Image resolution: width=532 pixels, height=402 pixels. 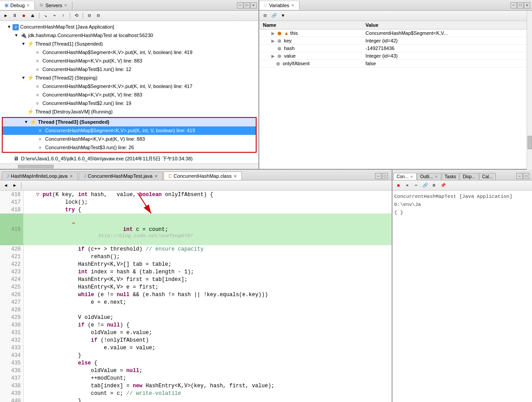 I want to click on code-line-439: 439 count = c; // write-volatile, so click(x=196, y=393).